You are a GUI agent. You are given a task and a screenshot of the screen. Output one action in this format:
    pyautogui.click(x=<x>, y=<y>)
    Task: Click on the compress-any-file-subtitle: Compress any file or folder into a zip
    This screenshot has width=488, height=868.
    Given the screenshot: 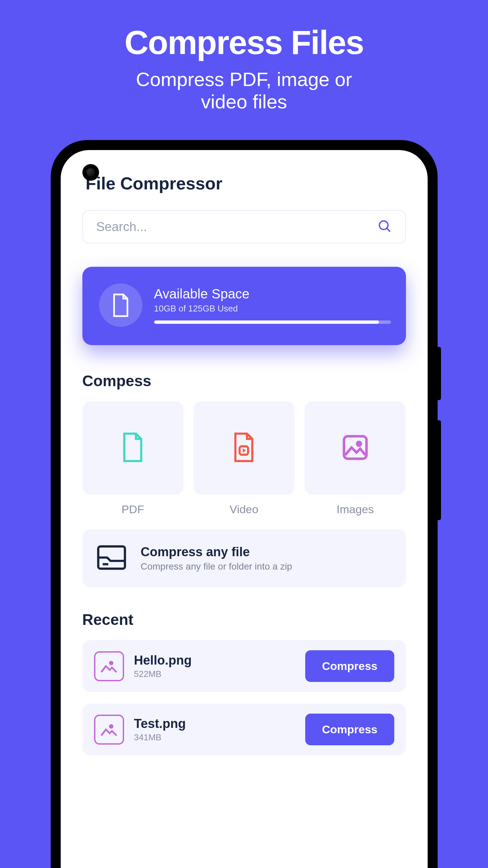 What is the action you would take?
    pyautogui.click(x=216, y=567)
    